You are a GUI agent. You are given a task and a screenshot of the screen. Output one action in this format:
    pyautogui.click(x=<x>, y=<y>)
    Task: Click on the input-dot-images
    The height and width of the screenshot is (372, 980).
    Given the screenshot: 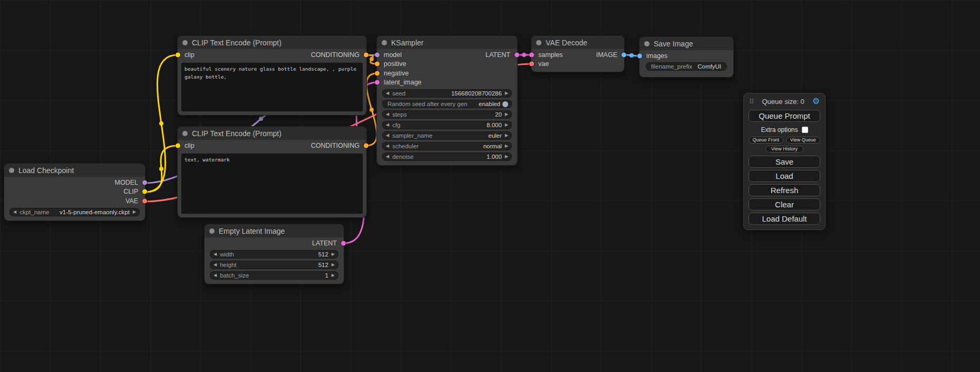 What is the action you would take?
    pyautogui.click(x=640, y=56)
    